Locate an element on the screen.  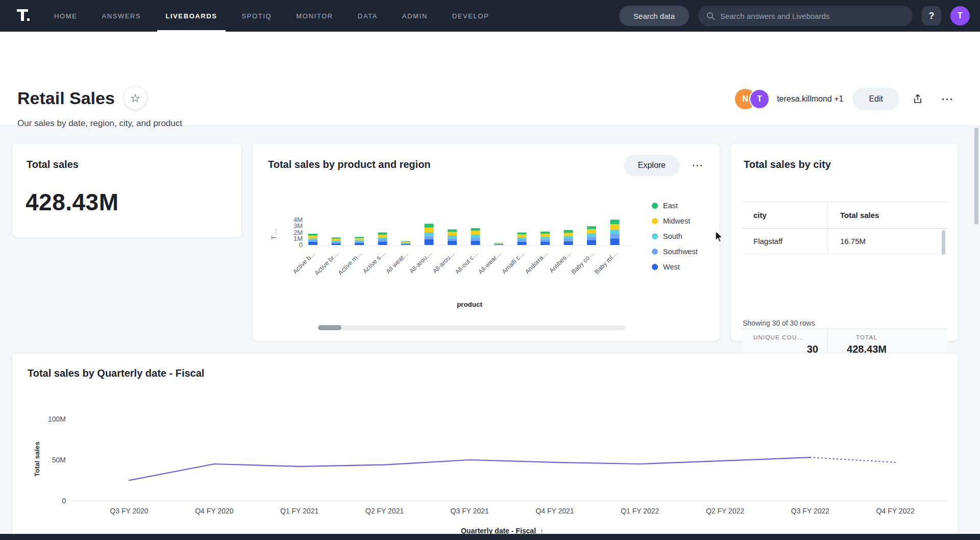
legend-item-midwest: Midwest is located at coordinates (675, 221).